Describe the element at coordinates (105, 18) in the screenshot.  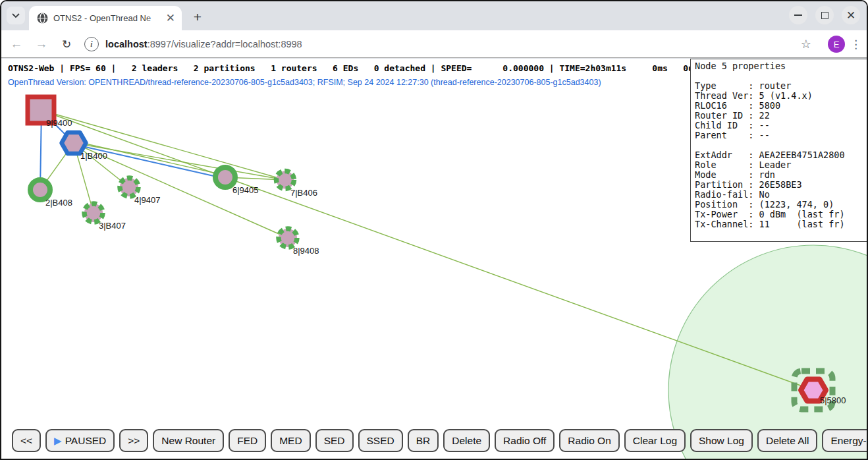
I see `browser-tab: OTNS2 - OpenThread Ne ✕` at that location.